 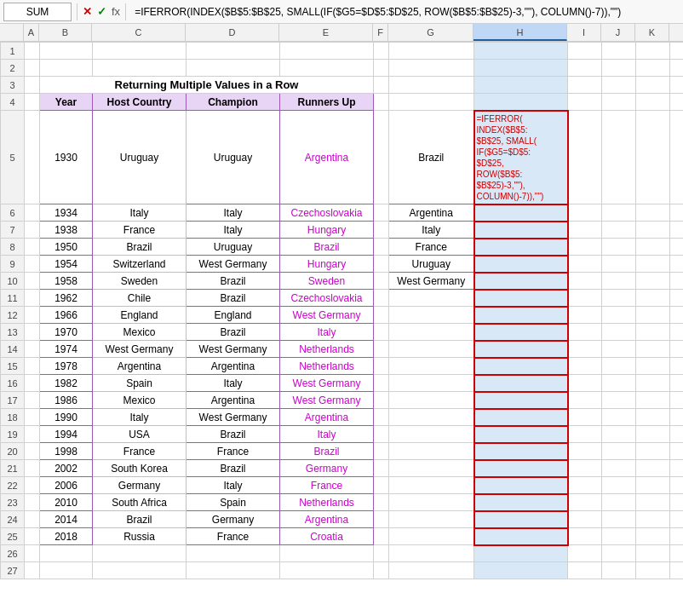 I want to click on formula-cell: =IFERROR( INDEX($B$5: $B$25, SMALL( IF($…, so click(x=521, y=158).